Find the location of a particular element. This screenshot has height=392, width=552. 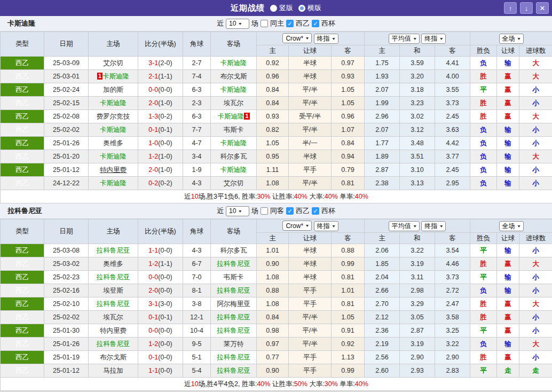

avg-draw: 2.98 is located at coordinates (417, 291).